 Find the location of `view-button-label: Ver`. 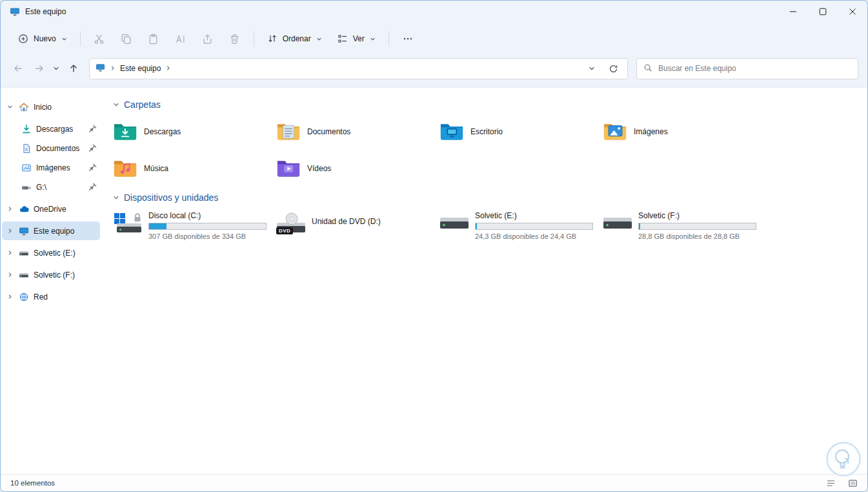

view-button-label: Ver is located at coordinates (359, 39).